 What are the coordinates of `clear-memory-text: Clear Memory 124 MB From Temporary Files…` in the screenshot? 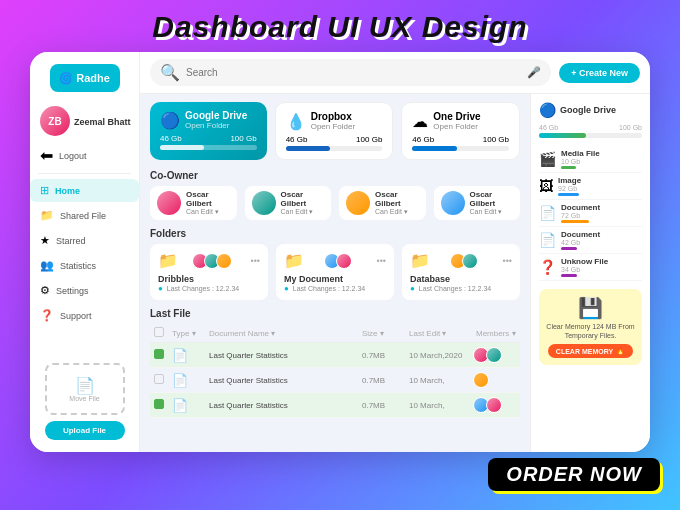 It's located at (590, 331).